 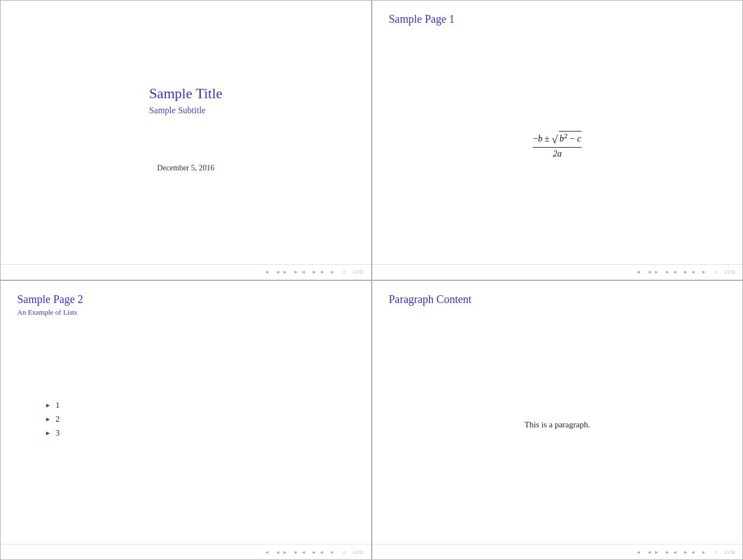 I want to click on slide-3-title: Sample Page 2, so click(x=186, y=293).